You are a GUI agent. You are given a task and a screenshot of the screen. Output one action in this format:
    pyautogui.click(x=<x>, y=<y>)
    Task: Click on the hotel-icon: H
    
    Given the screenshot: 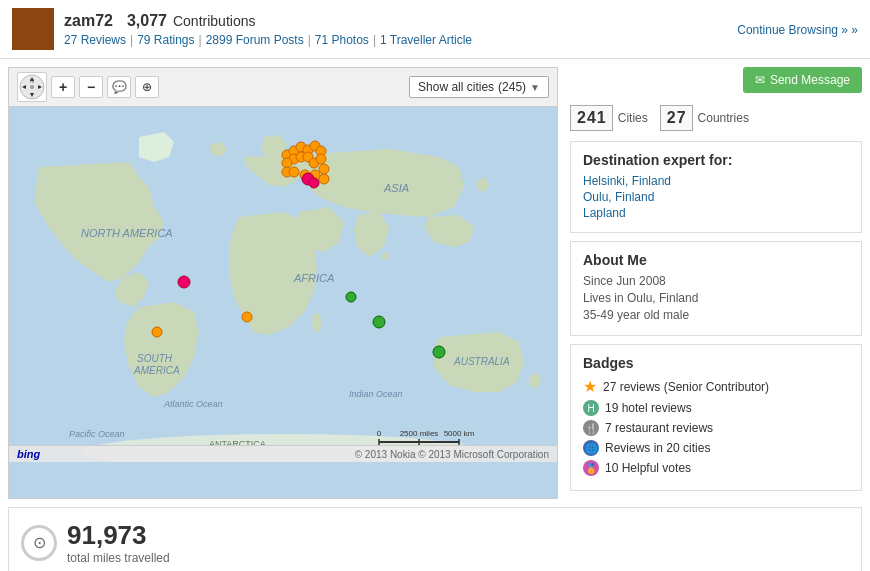 What is the action you would take?
    pyautogui.click(x=591, y=408)
    